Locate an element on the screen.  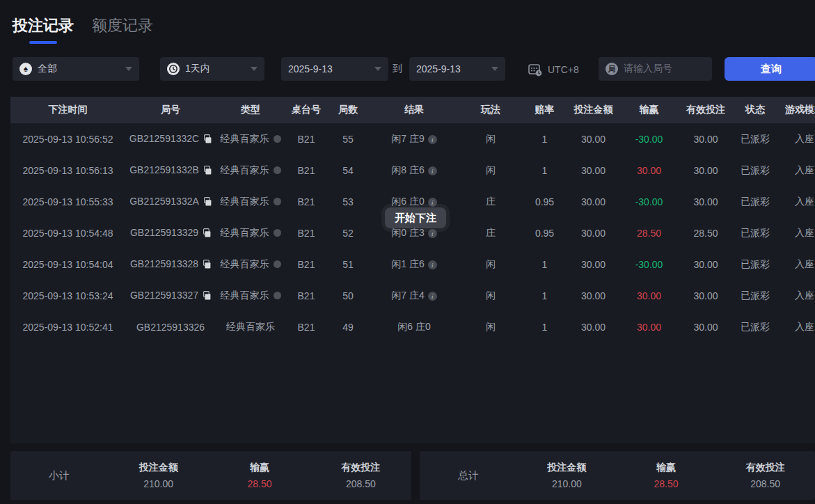
round-id-cell: GB212591332A is located at coordinates (171, 202).